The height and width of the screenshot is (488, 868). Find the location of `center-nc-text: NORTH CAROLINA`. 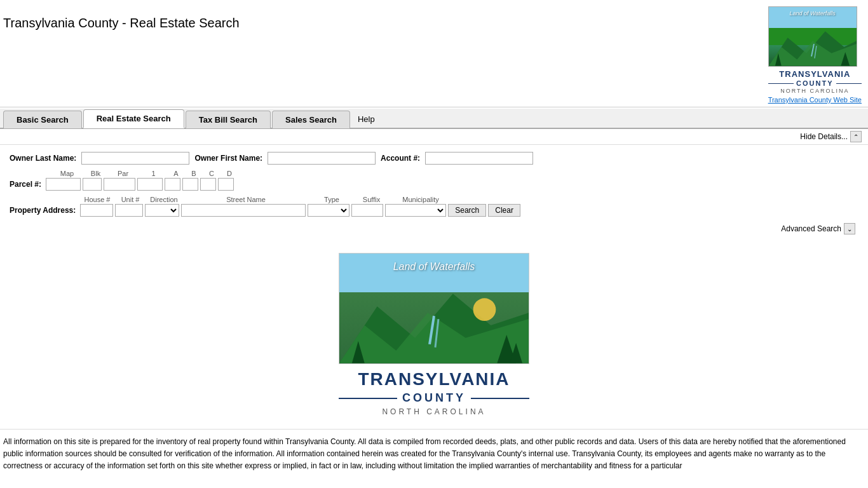

center-nc-text: NORTH CAROLINA is located at coordinates (434, 412).